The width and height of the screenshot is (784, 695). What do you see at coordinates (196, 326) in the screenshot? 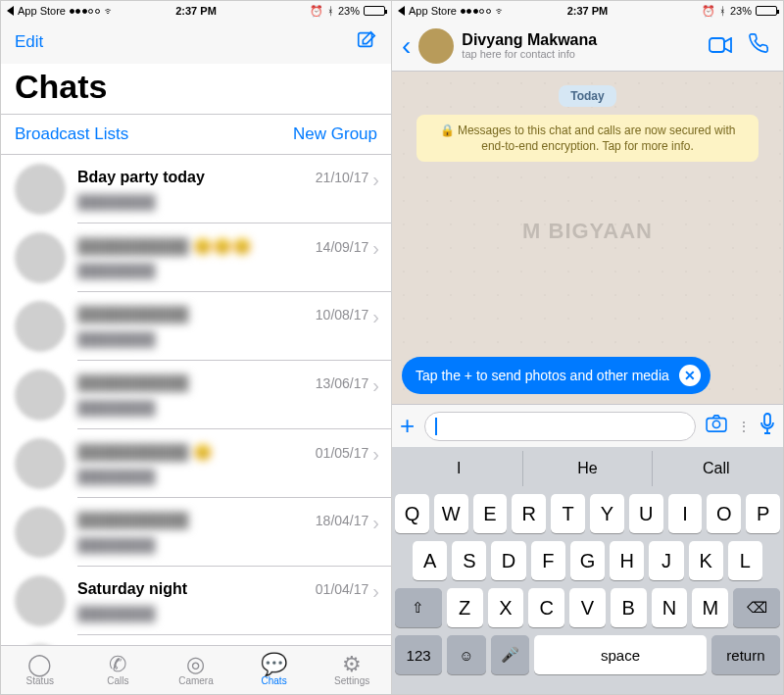
I see `chat-row: ██████████10/08/17›████████` at bounding box center [196, 326].